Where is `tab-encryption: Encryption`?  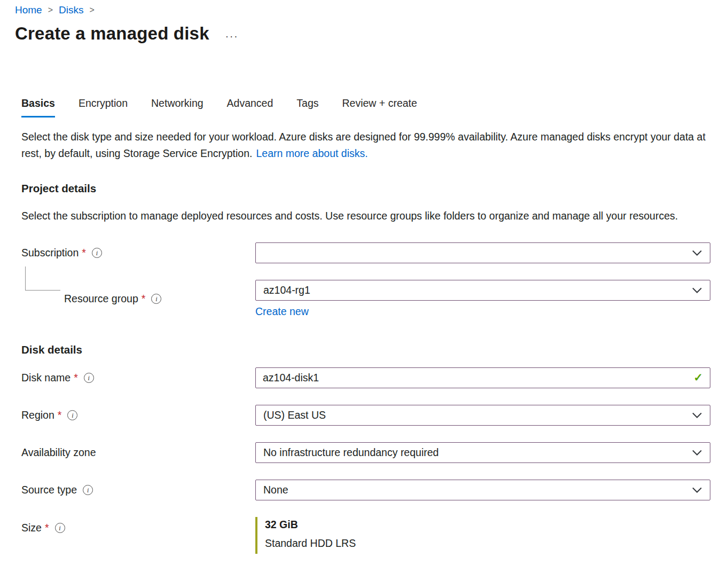 tab-encryption: Encryption is located at coordinates (103, 107).